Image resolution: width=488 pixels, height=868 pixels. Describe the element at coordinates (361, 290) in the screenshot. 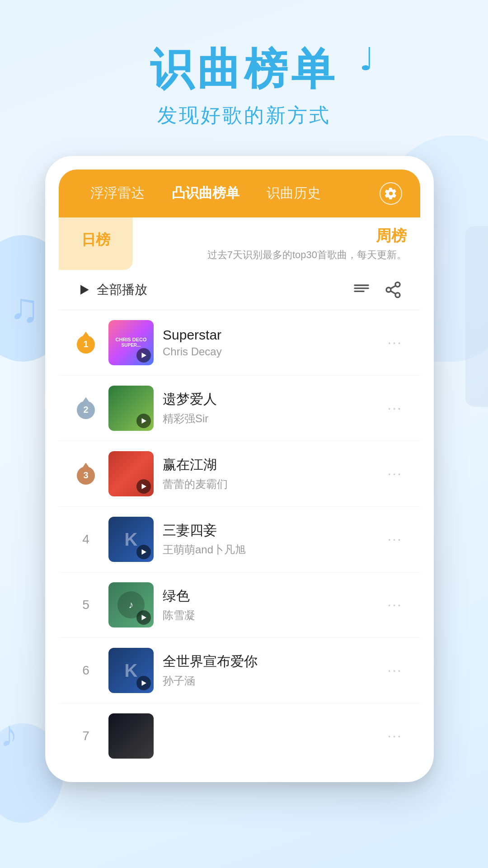

I see `list-icon` at that location.